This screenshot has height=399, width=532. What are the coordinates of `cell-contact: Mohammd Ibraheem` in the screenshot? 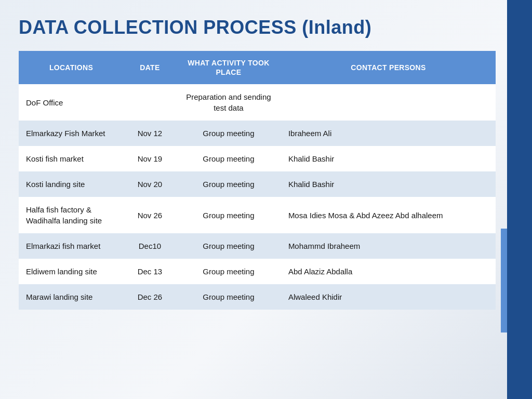 It's located at (389, 246).